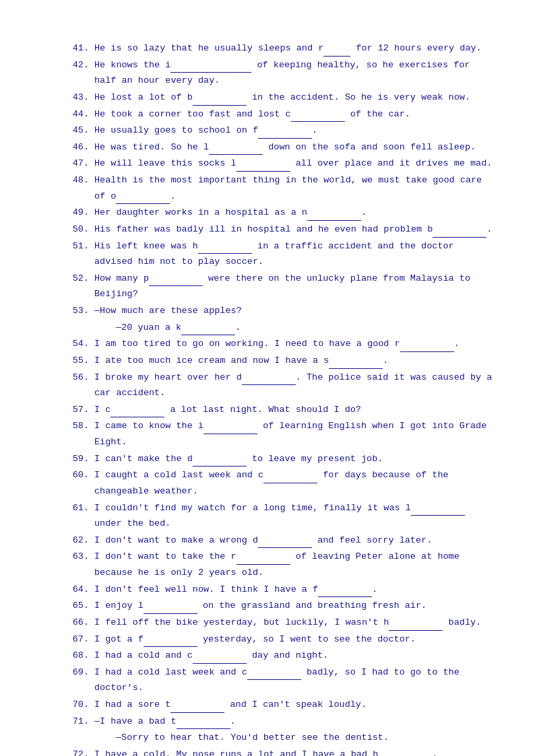  I want to click on item-number: 47., so click(78, 164).